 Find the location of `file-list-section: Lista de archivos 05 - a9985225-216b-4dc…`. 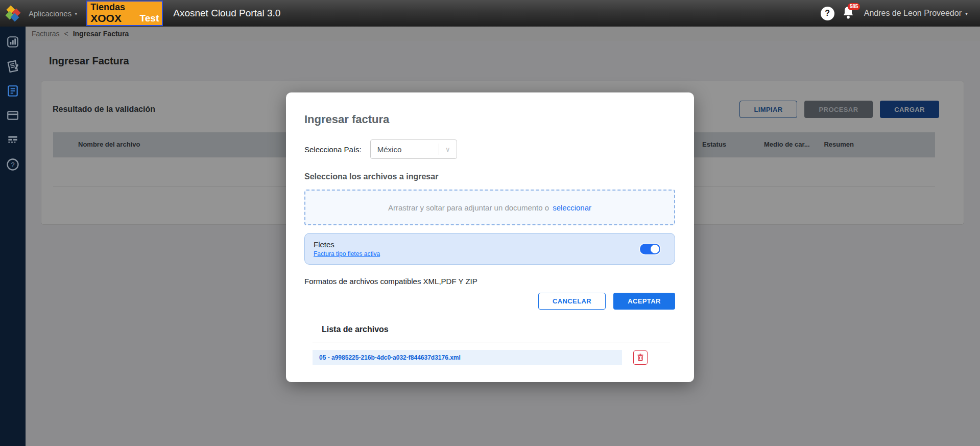

file-list-section: Lista de archivos 05 - a9985225-216b-4dc… is located at coordinates (494, 345).